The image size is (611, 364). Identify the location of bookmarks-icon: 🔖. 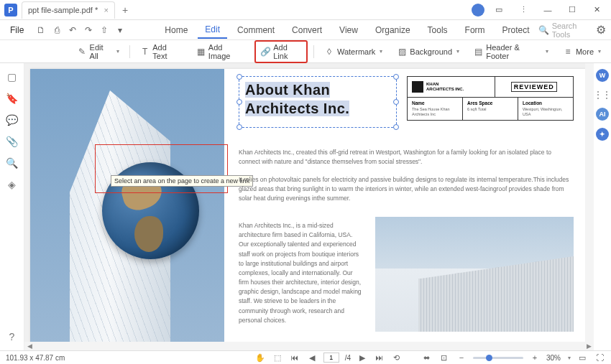
(12, 98).